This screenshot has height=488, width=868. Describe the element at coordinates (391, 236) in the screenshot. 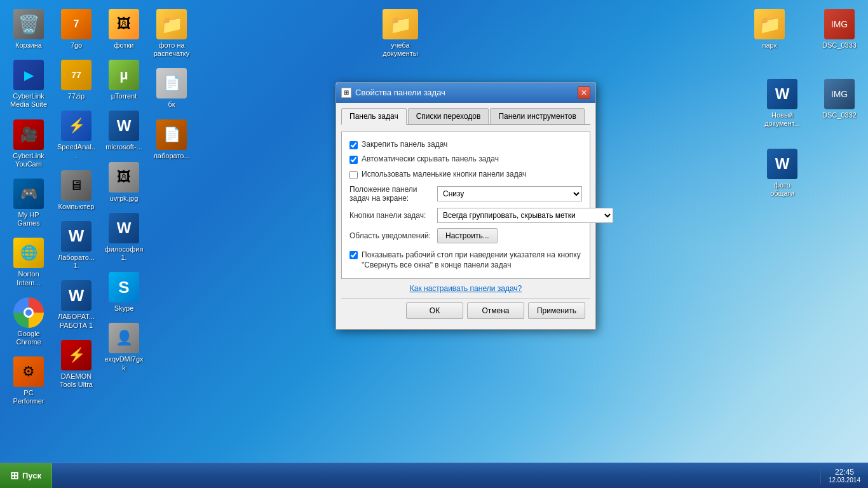

I see `notifications-label: Область уведомлений:` at that location.